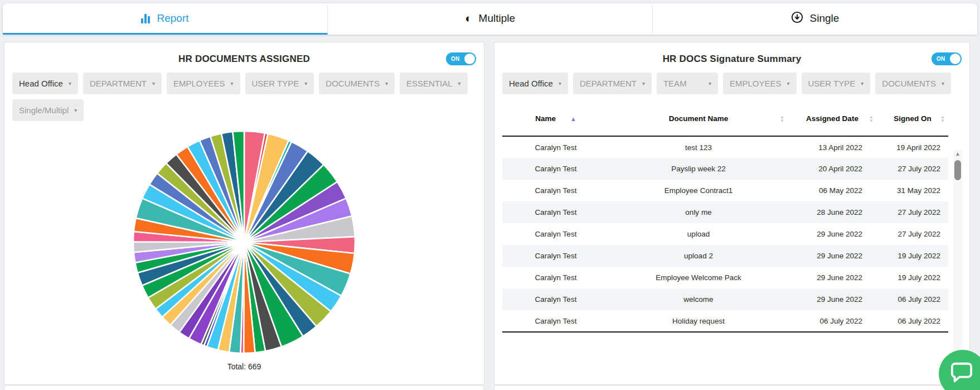 The image size is (980, 390). Describe the element at coordinates (43, 110) in the screenshot. I see `filter-label: Single/Multipl` at that location.